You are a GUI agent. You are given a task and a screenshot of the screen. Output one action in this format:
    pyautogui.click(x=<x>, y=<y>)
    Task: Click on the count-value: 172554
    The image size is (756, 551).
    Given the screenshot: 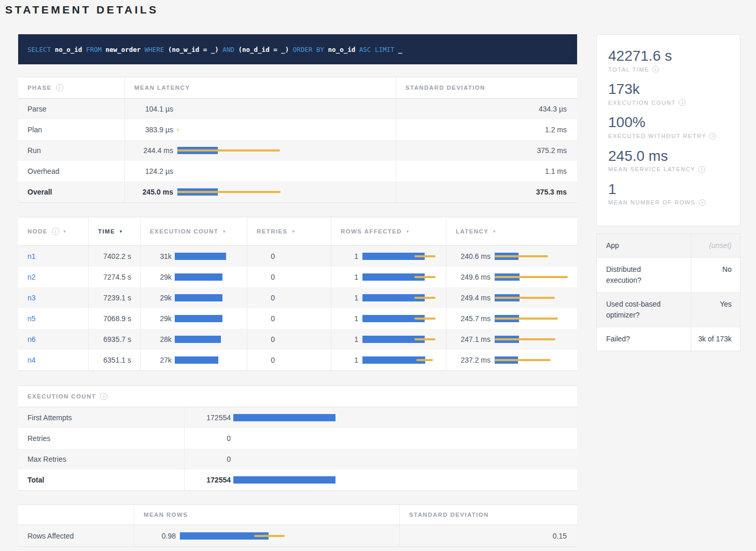 What is the action you would take?
    pyautogui.click(x=207, y=418)
    